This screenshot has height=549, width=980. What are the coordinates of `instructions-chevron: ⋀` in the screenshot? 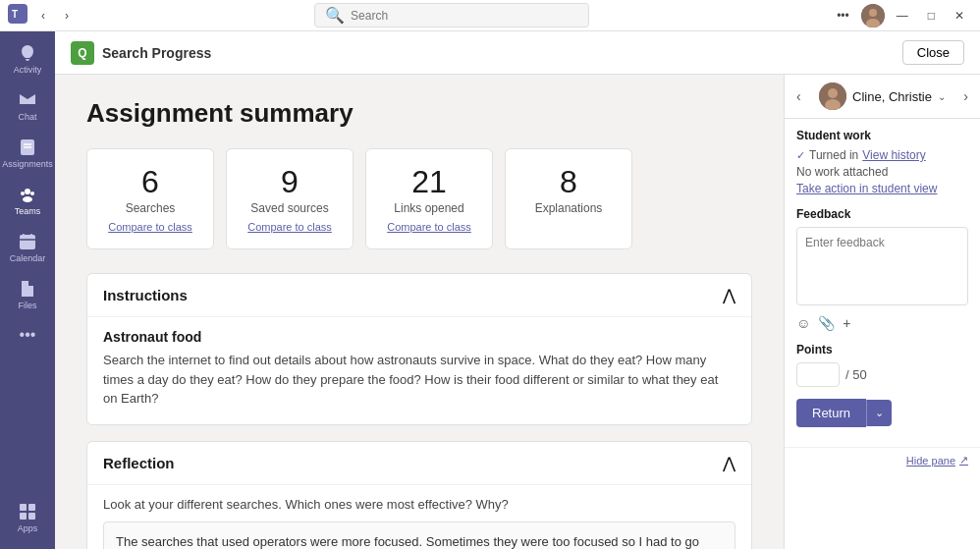 It's located at (729, 295).